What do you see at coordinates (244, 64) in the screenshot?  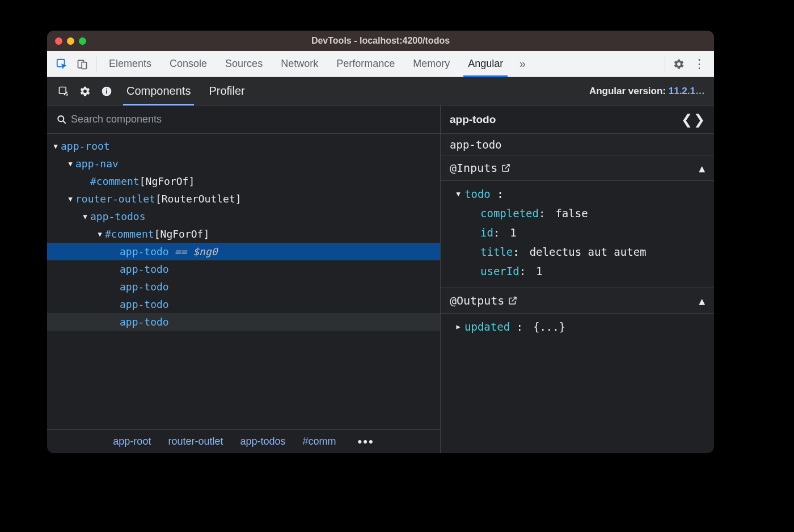 I see `tab-sources: Sources` at bounding box center [244, 64].